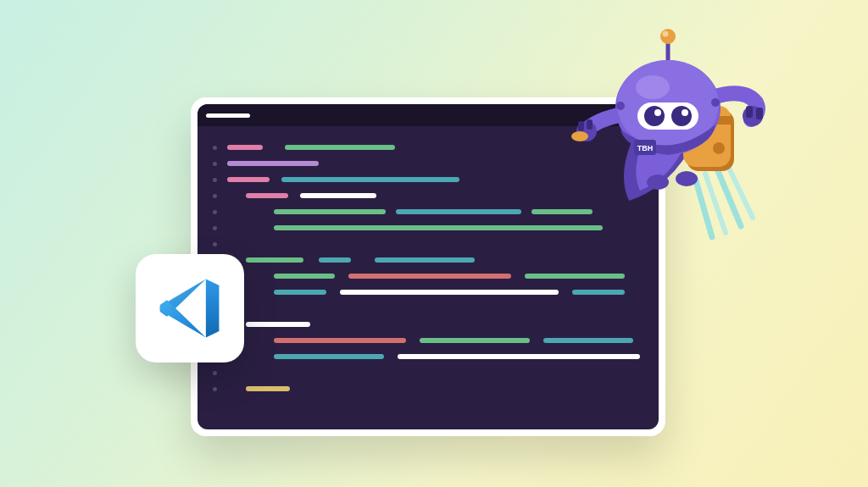 This screenshot has width=868, height=487. What do you see at coordinates (190, 308) in the screenshot?
I see `vscode-badge` at bounding box center [190, 308].